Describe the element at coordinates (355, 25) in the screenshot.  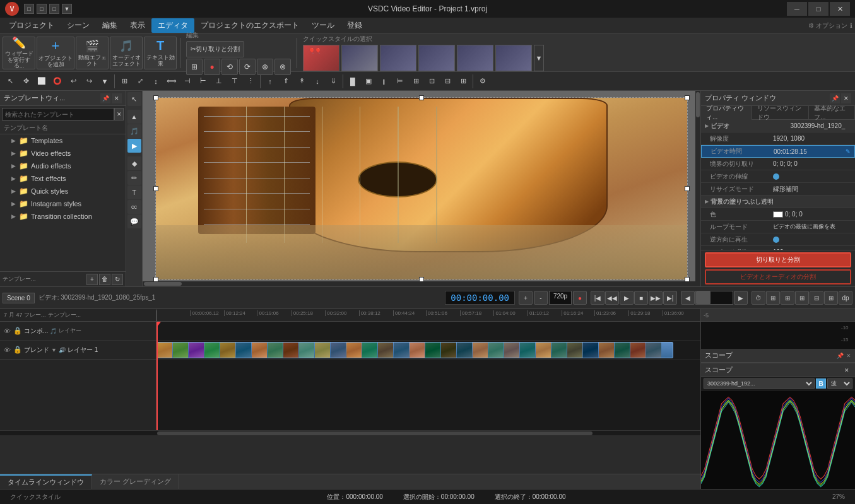
I see `menu-register: 登録` at that location.